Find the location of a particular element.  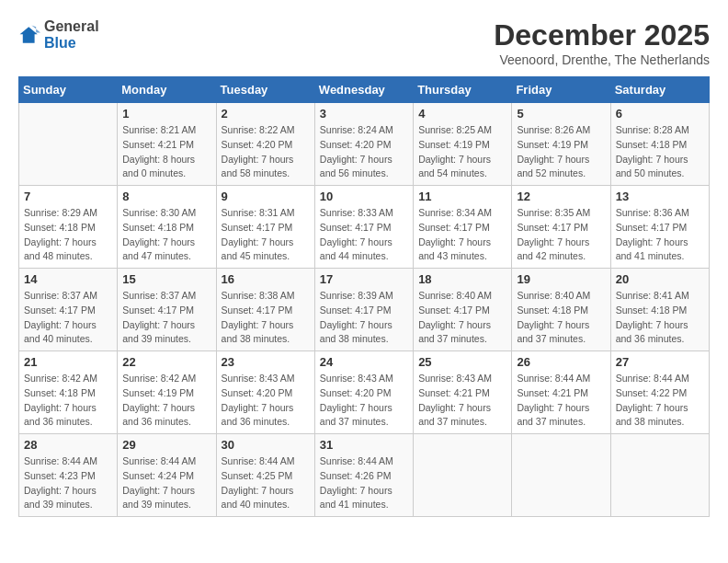

calendar-cell: 1Sunrise: 8:21 AMSunset: 4:21 PMDaylight… is located at coordinates (167, 144).